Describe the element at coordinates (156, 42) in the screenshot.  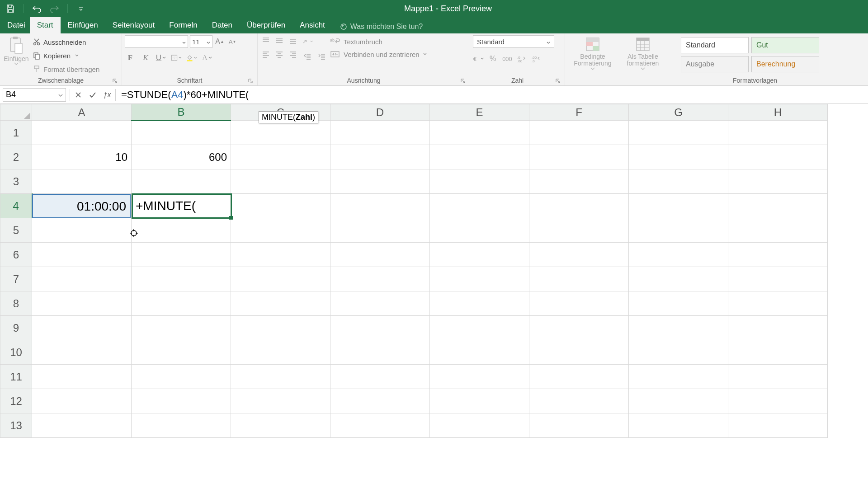
I see `font-family-combo` at that location.